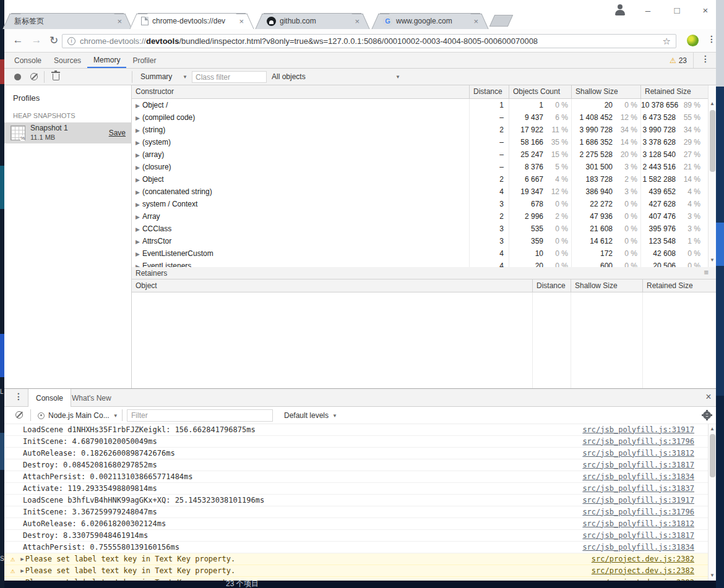 The height and width of the screenshot is (588, 724). Describe the element at coordinates (54, 40) in the screenshot. I see `reload-button: ↻` at that location.